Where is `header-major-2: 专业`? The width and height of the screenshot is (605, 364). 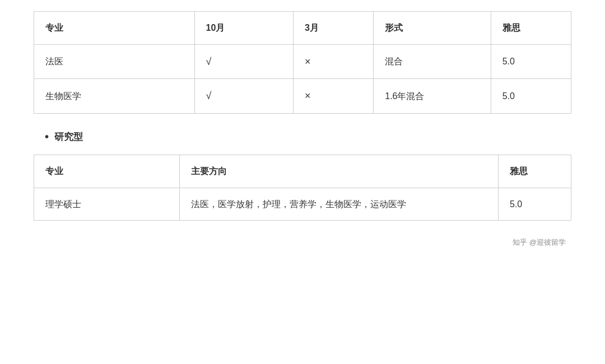 header-major-2: 专业 is located at coordinates (107, 171).